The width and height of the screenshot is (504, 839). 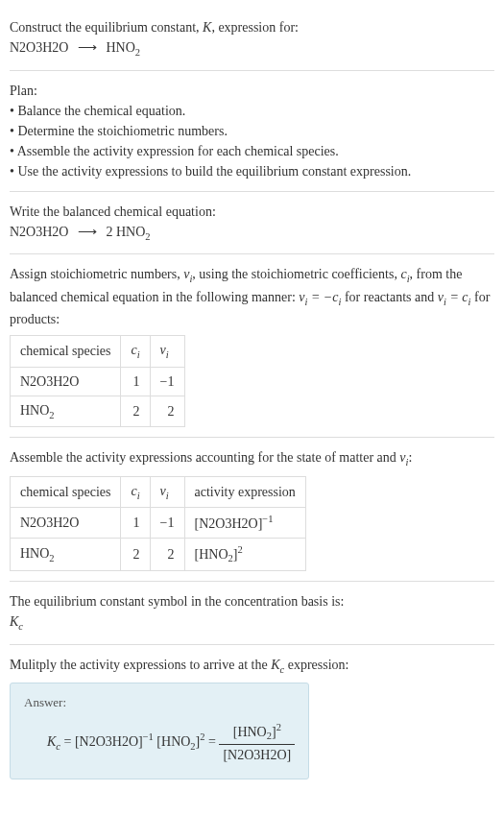 What do you see at coordinates (252, 39) in the screenshot?
I see `intro-section: Construct the equilibrium constant, K, e…` at bounding box center [252, 39].